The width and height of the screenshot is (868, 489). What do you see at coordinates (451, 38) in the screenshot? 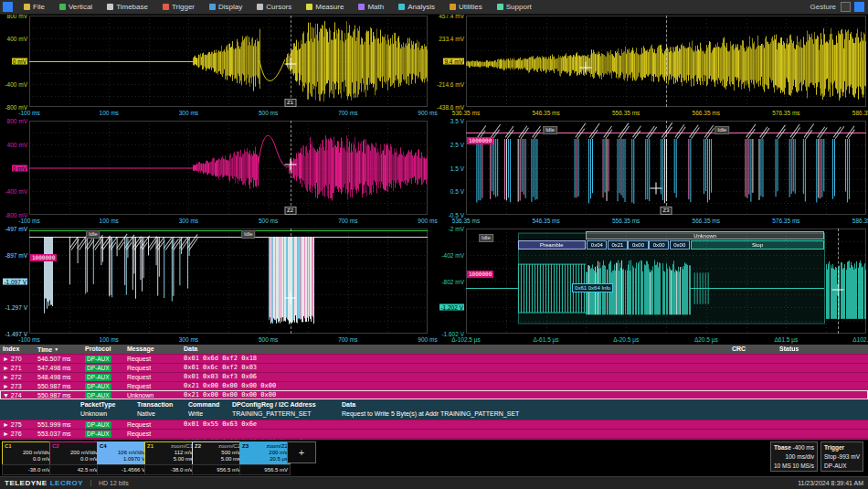
I see `y-axis-label: 233.4 mV` at bounding box center [451, 38].